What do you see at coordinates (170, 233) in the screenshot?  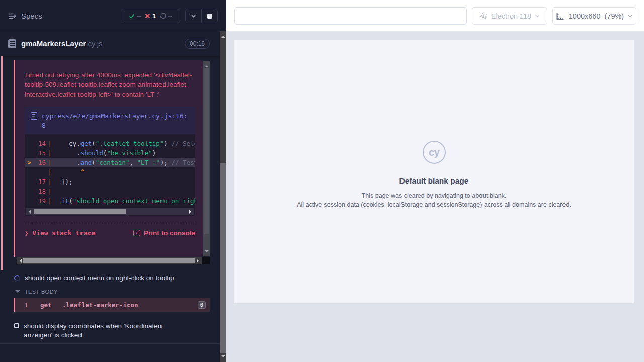 I see `print-to-console-label: Print to console` at bounding box center [170, 233].